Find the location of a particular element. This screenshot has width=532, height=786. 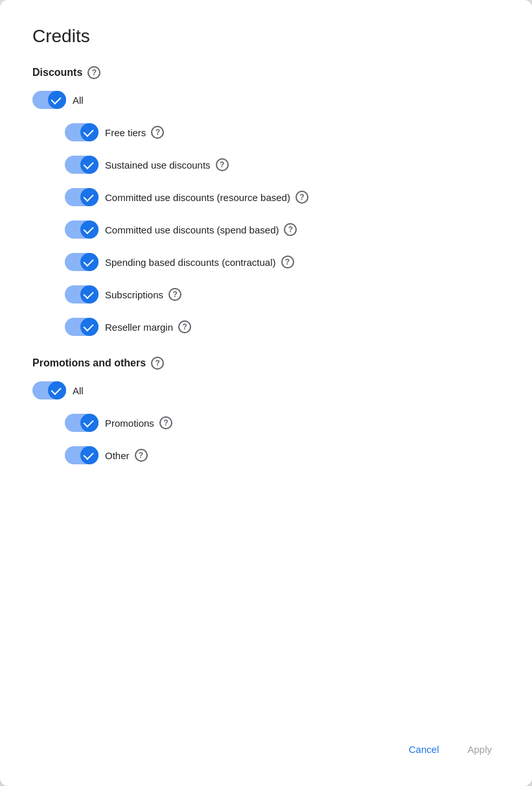

promotions-help-icon: ? is located at coordinates (157, 363).